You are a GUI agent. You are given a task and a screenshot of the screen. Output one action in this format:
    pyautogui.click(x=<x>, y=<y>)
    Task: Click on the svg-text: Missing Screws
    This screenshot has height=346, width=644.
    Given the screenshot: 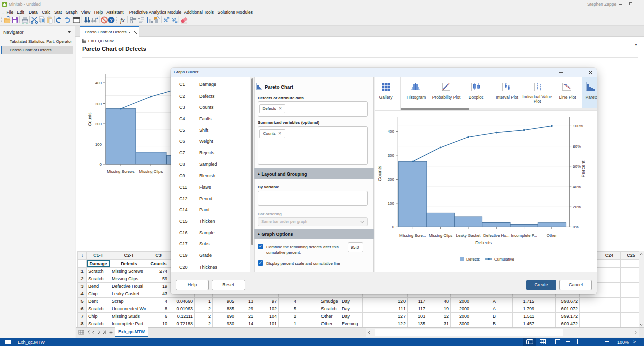 What is the action you would take?
    pyautogui.click(x=121, y=172)
    